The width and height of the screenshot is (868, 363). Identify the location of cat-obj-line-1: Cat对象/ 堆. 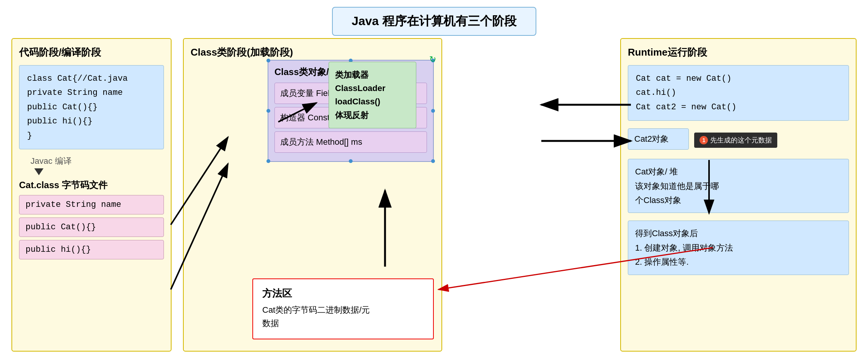
(738, 171).